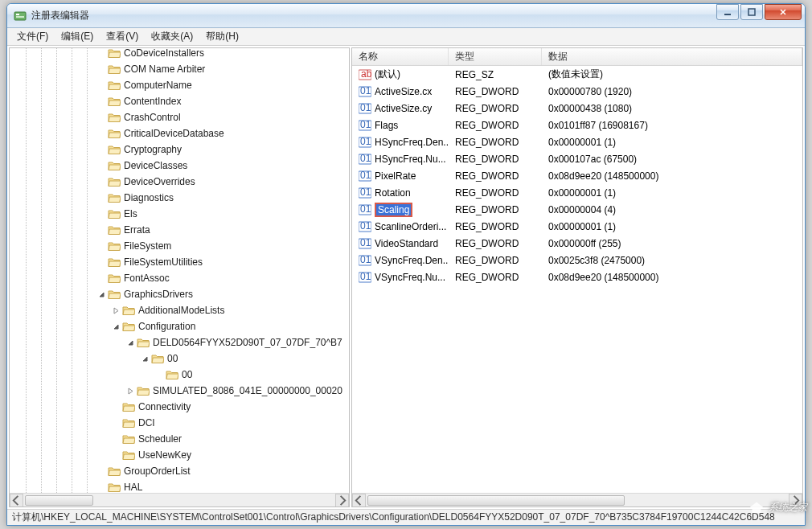  Describe the element at coordinates (577, 74) in the screenshot. I see `value-row: (默认)REG_SZ(数值未设置)` at that location.